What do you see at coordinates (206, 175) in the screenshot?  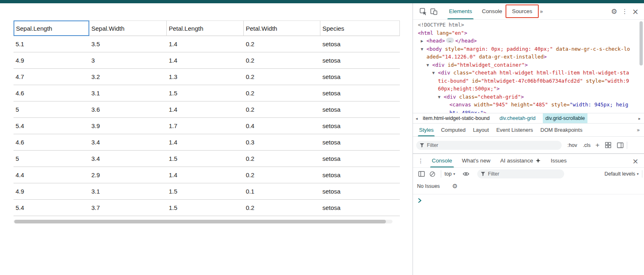 I see `table-row: 4.42.91.40.2setosa` at bounding box center [206, 175].